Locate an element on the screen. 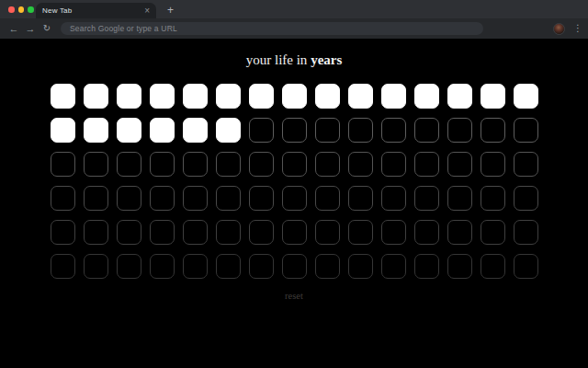  forward-icon: → is located at coordinates (30, 29).